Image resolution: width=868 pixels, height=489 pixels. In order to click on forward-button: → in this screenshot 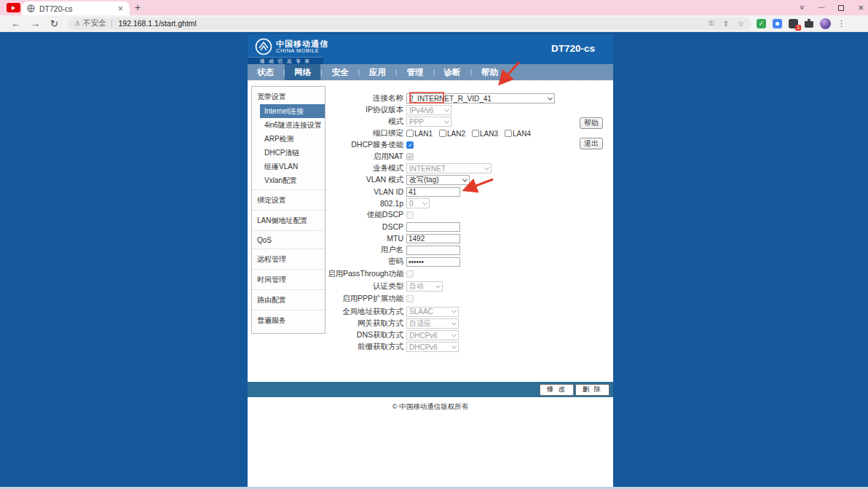, I will do `click(35, 23)`.